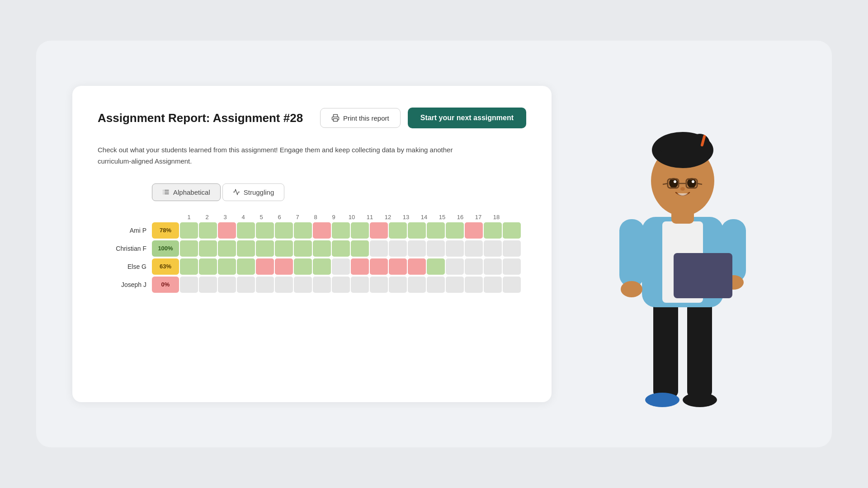  What do you see at coordinates (496, 217) in the screenshot?
I see `col-18: 18` at bounding box center [496, 217].